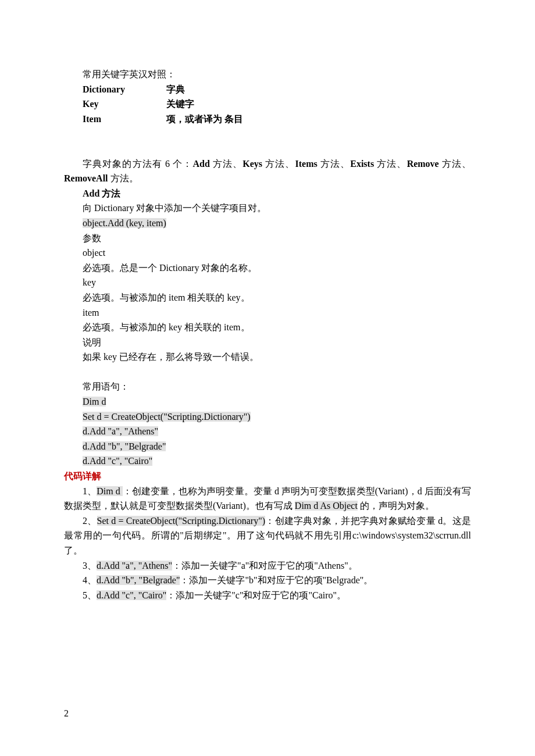 The image size is (535, 756). I want to click on code-line-5: d.Add "c", "Cairo", so click(268, 461).